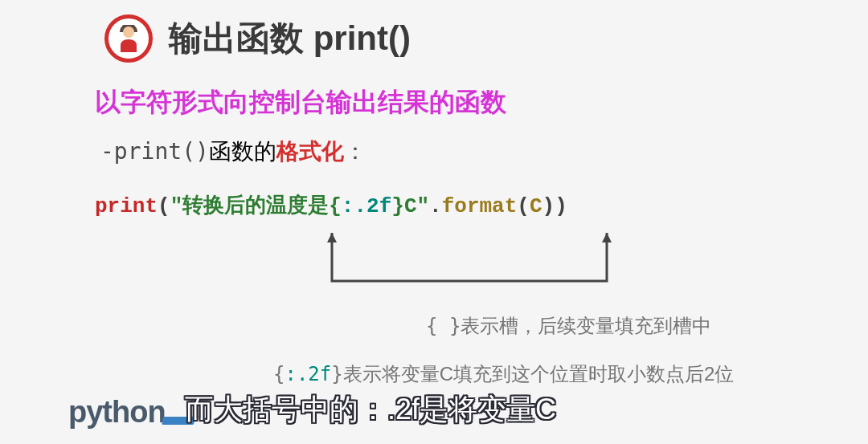 Image resolution: width=868 pixels, height=444 pixels. Describe the element at coordinates (308, 374) in the screenshot. I see `note2-fmt: :.2f` at that location.